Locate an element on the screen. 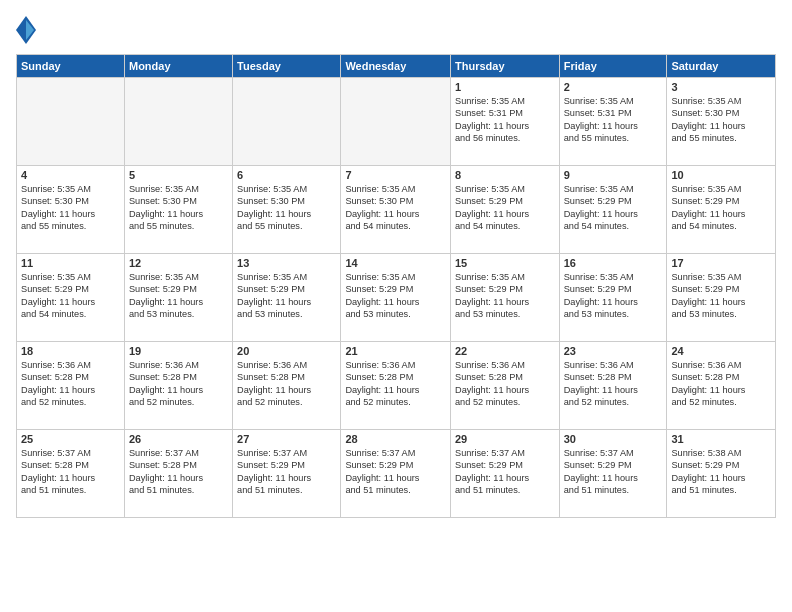  calendar-cell: 23Sunrise: 5:36 AM Sunset: 5:28 PM Dayli… is located at coordinates (613, 386).